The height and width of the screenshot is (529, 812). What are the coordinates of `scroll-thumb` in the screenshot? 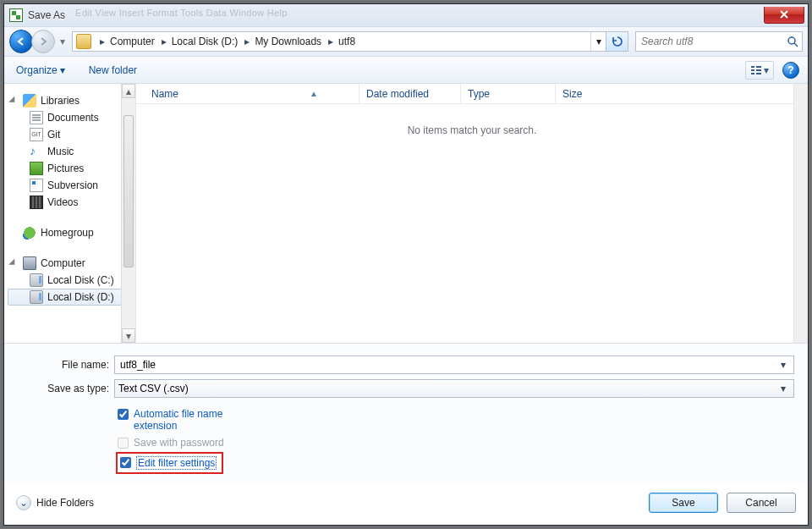 It's located at (129, 191).